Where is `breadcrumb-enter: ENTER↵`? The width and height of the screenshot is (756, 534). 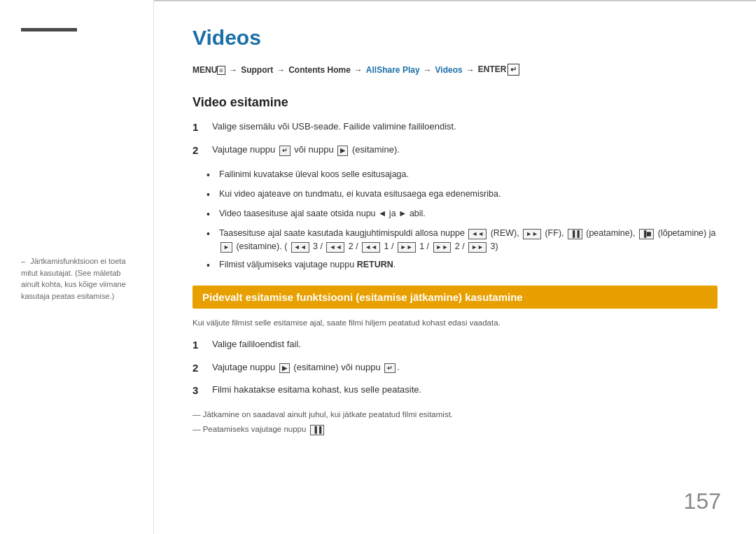
breadcrumb-enter: ENTER↵ is located at coordinates (499, 70).